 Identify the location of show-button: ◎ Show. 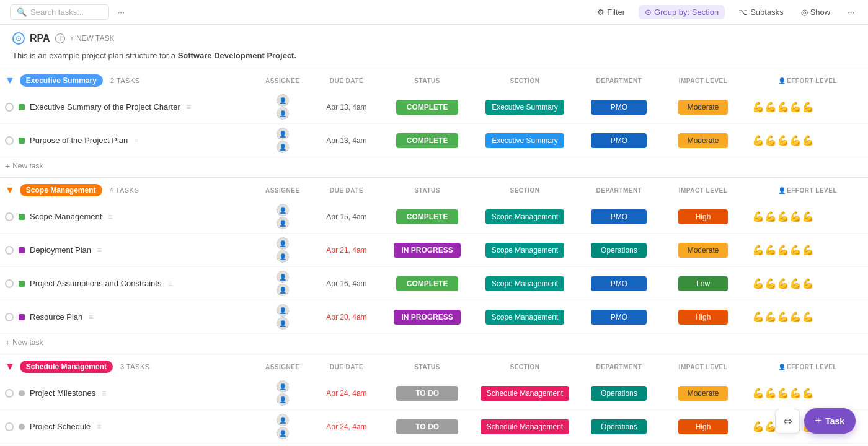
(816, 12).